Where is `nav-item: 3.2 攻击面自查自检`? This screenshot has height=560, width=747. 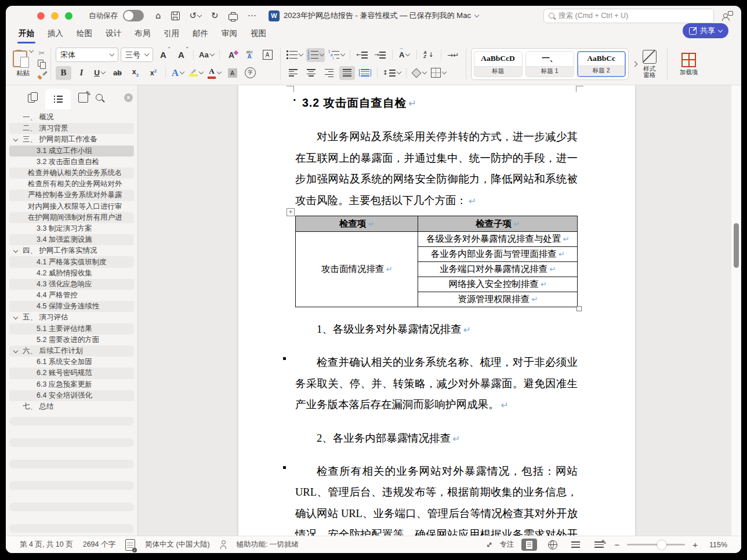 nav-item: 3.2 攻击面自查自检 is located at coordinates (72, 162).